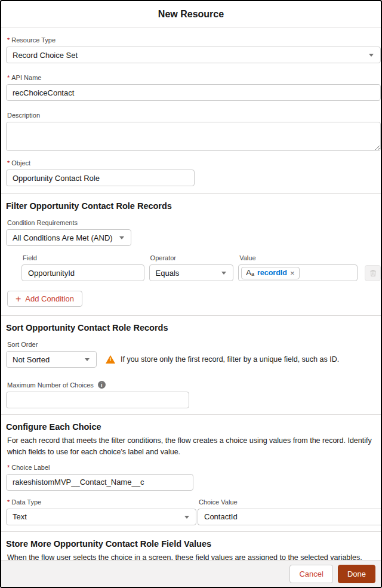 This screenshot has height=588, width=382. Describe the element at coordinates (194, 115) in the screenshot. I see `description-label: Description` at that location.